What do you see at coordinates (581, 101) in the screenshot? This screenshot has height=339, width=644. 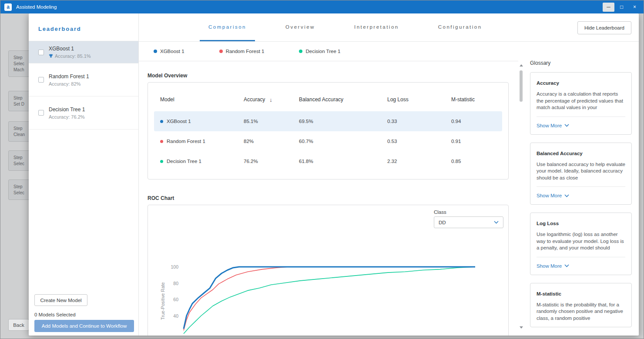 I see `glossary-text: Accuracy is a calculation that reports t…` at bounding box center [581, 101].